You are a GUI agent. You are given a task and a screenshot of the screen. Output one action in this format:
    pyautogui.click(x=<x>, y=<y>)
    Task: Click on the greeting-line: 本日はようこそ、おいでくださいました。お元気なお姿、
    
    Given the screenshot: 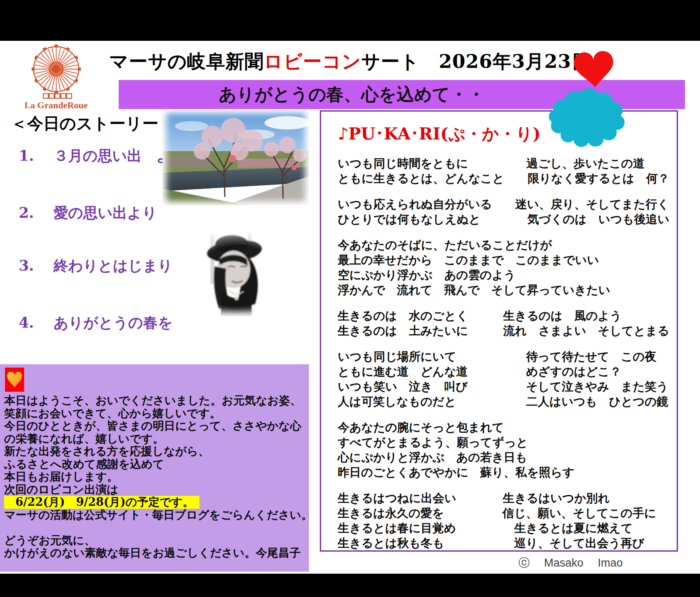 What is the action you would take?
    pyautogui.click(x=154, y=400)
    